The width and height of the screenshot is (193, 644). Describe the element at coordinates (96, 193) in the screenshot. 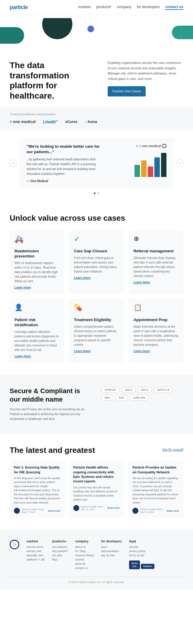

I see `carousel-dots` at that location.